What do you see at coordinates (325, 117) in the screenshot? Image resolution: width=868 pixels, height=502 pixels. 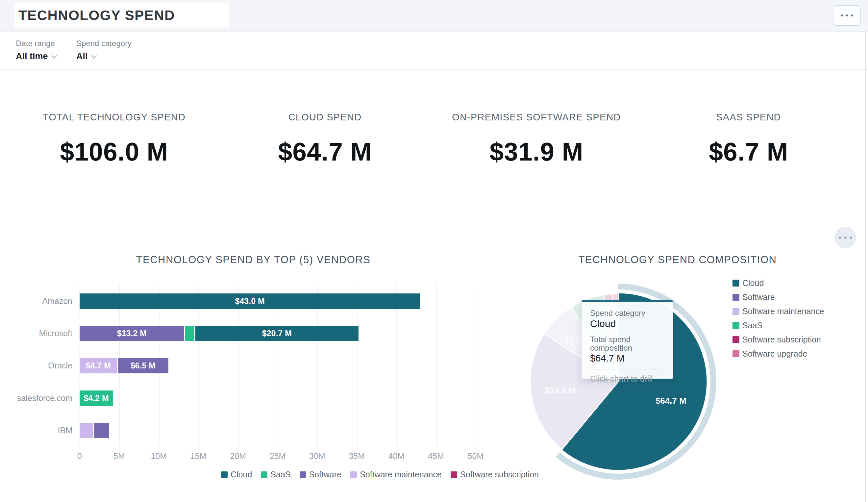 I see `kpi-label: CLOUD SPEND` at bounding box center [325, 117].